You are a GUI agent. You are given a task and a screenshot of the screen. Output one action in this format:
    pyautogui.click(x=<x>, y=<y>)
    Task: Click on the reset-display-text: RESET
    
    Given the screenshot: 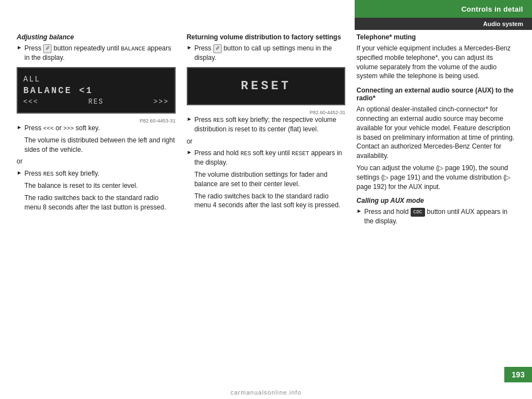 What is the action you would take?
    pyautogui.click(x=266, y=86)
    